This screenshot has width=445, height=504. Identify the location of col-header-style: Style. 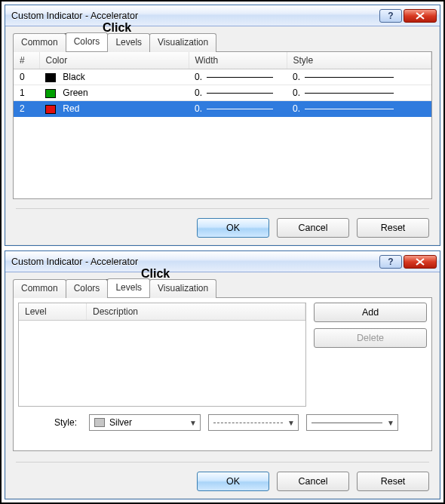
(359, 60).